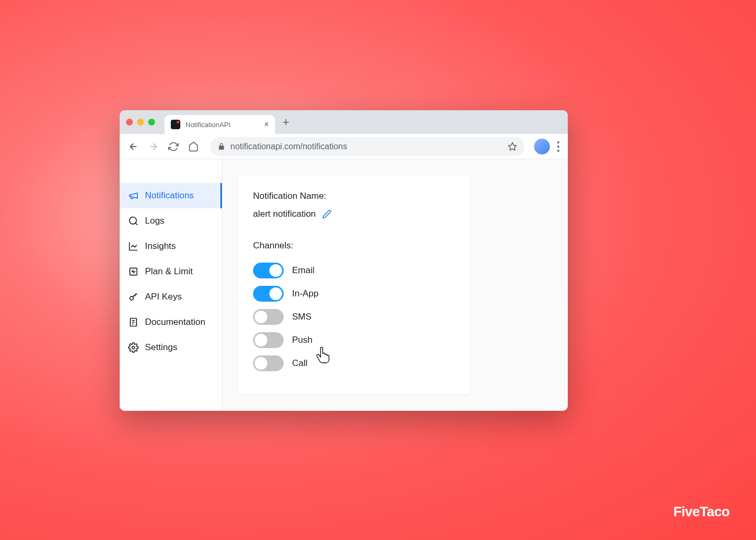 Image resolution: width=756 pixels, height=540 pixels. I want to click on gear-icon, so click(133, 348).